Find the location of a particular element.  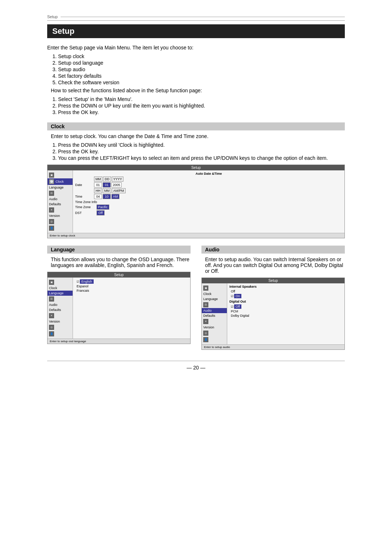

language-sidebar: ▣ Clock Language ⊟ Audio is located at coordinates (60, 308).